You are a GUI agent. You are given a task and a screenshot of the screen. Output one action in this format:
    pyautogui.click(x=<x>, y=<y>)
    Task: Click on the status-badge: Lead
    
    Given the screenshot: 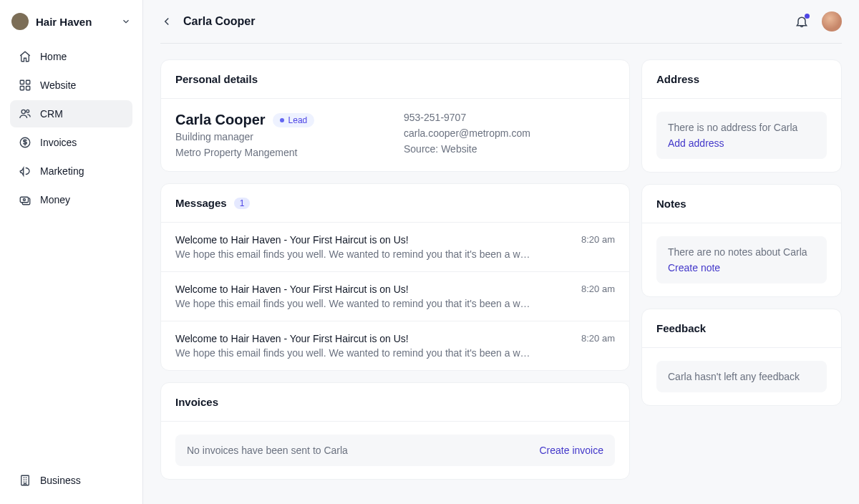 What is the action you would take?
    pyautogui.click(x=293, y=120)
    